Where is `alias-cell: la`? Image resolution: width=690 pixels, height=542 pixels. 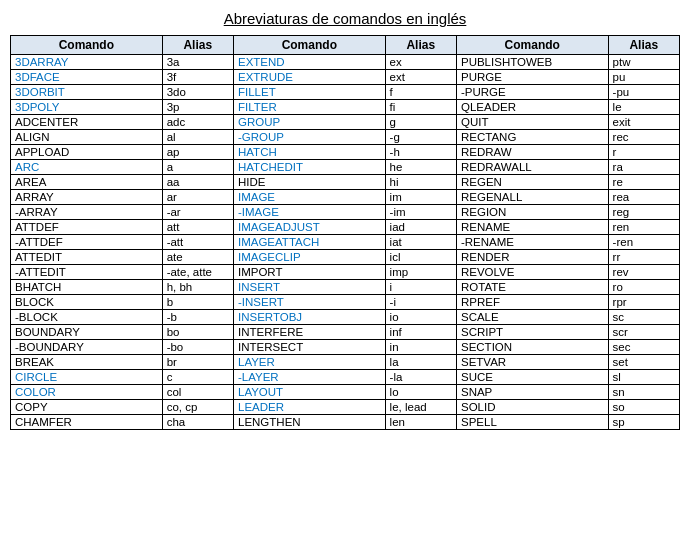
alias-cell: la is located at coordinates (420, 362).